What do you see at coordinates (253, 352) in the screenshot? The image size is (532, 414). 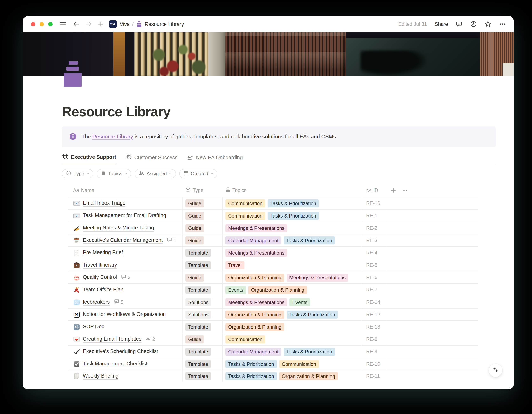 I see `topic-tag: Calendar Management` at bounding box center [253, 352].